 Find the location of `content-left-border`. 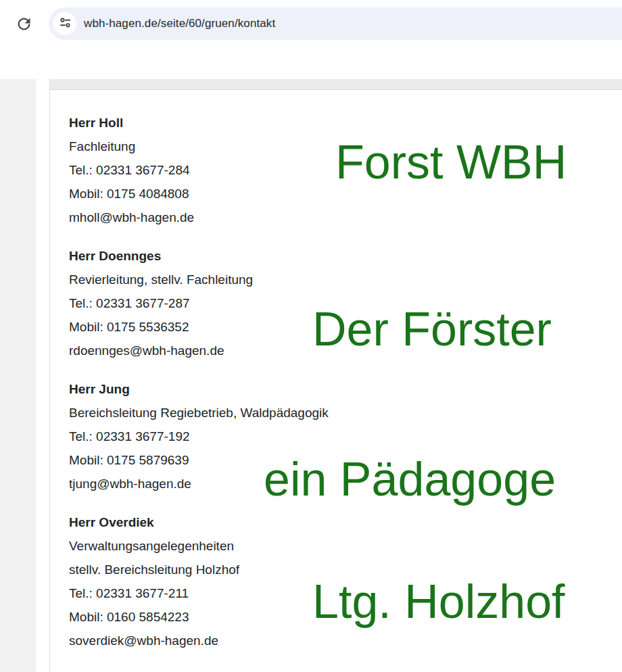

content-left-border is located at coordinates (50, 376).